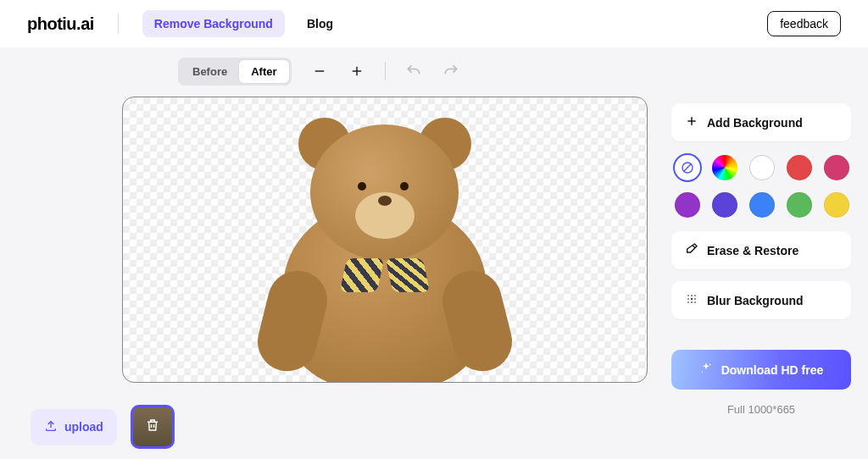  What do you see at coordinates (153, 427) in the screenshot?
I see `image-thumbnail` at bounding box center [153, 427].